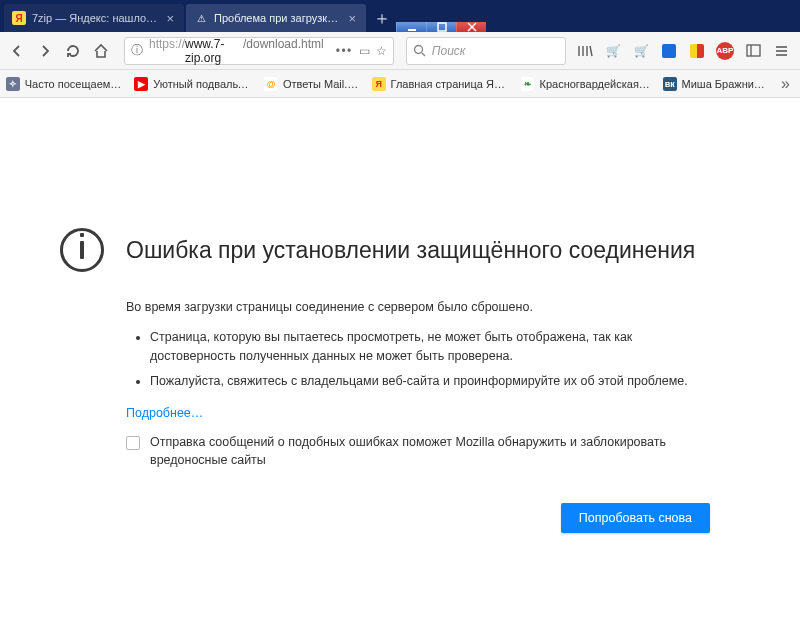  What do you see at coordinates (641, 51) in the screenshot?
I see `cart-icon-2: 🛒` at bounding box center [641, 51].